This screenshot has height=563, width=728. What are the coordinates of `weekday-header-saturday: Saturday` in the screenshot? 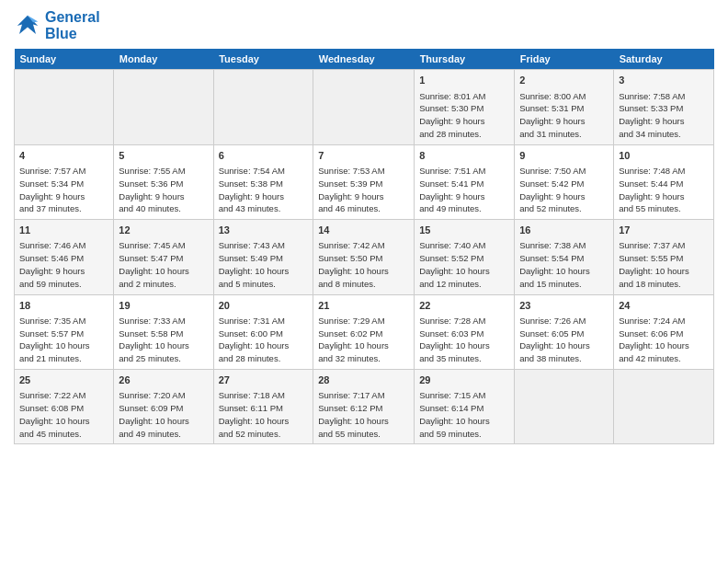 It's located at (664, 59).